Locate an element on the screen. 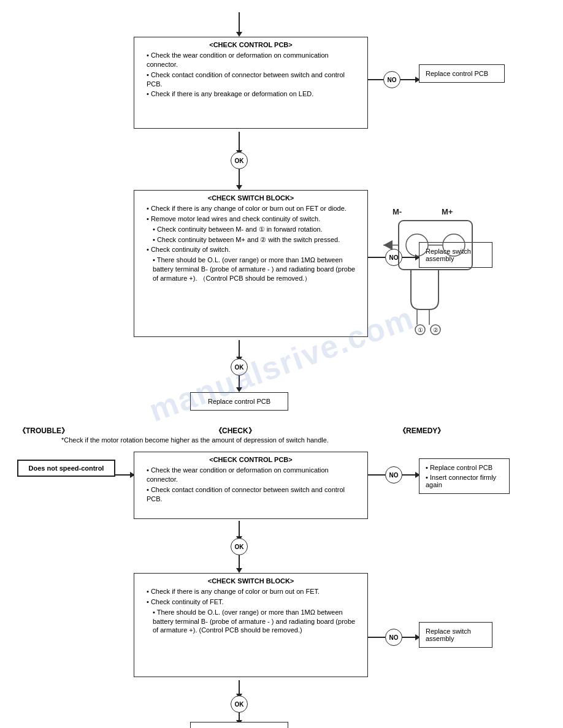 This screenshot has width=563, height=728. check-switch-block-title-bottom: <CHECK SWITCH BLOCK> is located at coordinates (251, 581).